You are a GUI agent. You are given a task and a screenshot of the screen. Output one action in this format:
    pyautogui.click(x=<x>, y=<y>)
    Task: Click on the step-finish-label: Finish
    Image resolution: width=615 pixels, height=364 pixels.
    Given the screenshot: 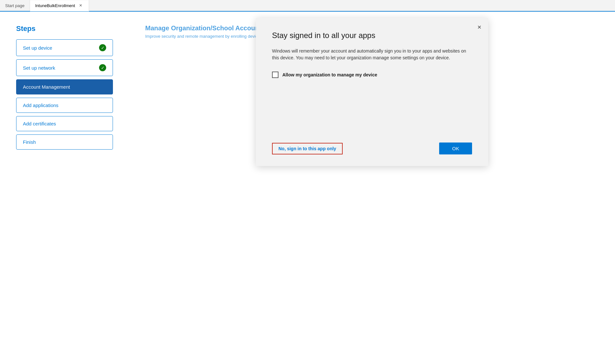 What is the action you would take?
    pyautogui.click(x=29, y=142)
    